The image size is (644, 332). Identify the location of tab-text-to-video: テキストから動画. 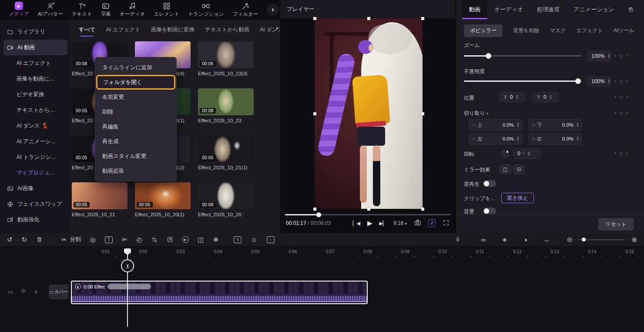
(227, 30).